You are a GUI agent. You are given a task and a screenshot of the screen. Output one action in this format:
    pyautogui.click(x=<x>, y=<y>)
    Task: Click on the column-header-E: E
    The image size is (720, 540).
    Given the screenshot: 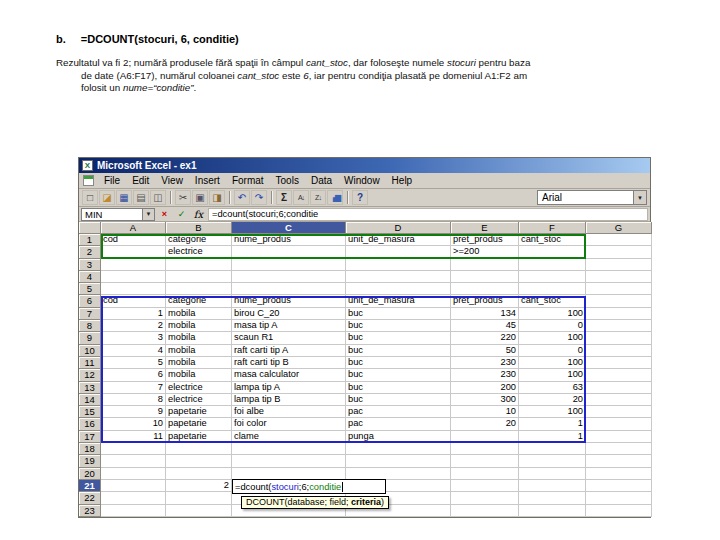 What is the action you would take?
    pyautogui.click(x=485, y=228)
    